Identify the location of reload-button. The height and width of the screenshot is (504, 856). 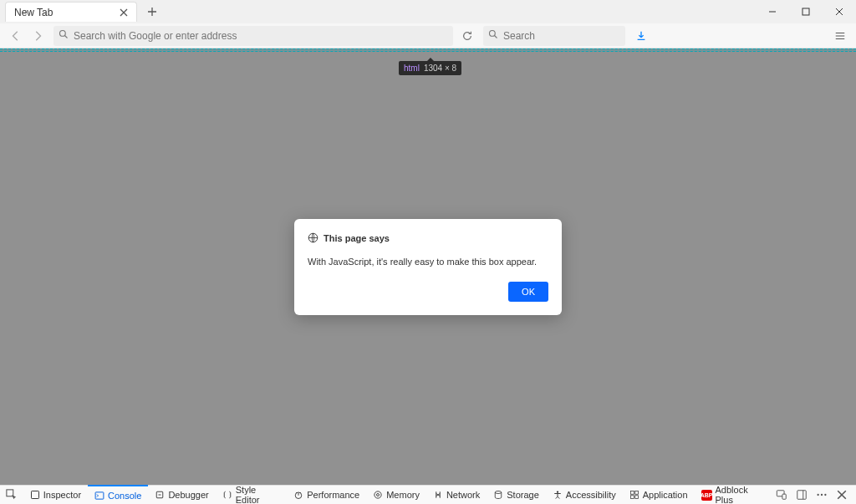
(467, 36).